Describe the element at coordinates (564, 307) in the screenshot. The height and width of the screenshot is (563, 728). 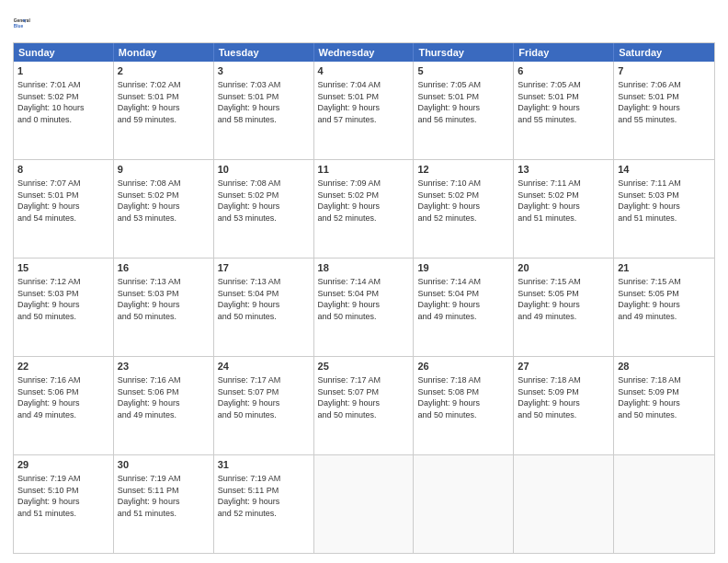
I see `cal-cell: 20Sunrise: 7:15 AMSunset: 5:05 PMDayligh…` at that location.